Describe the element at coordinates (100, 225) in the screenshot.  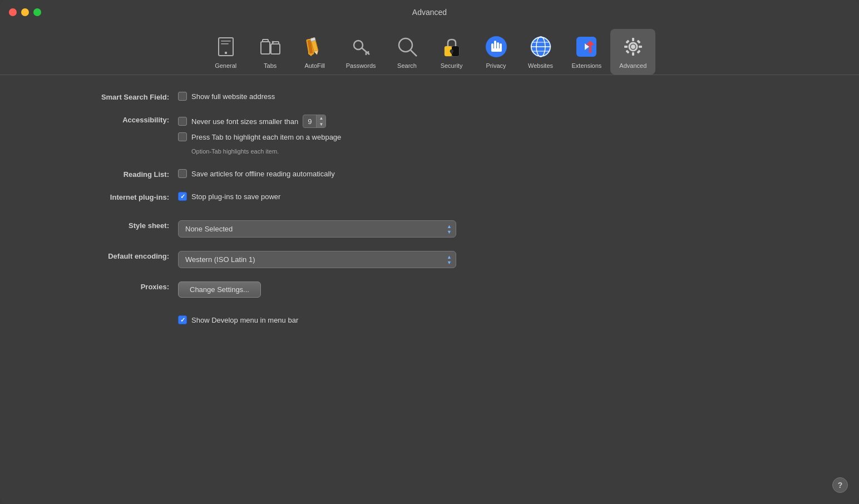
I see `style-sheet-label: Style sheet:` at that location.